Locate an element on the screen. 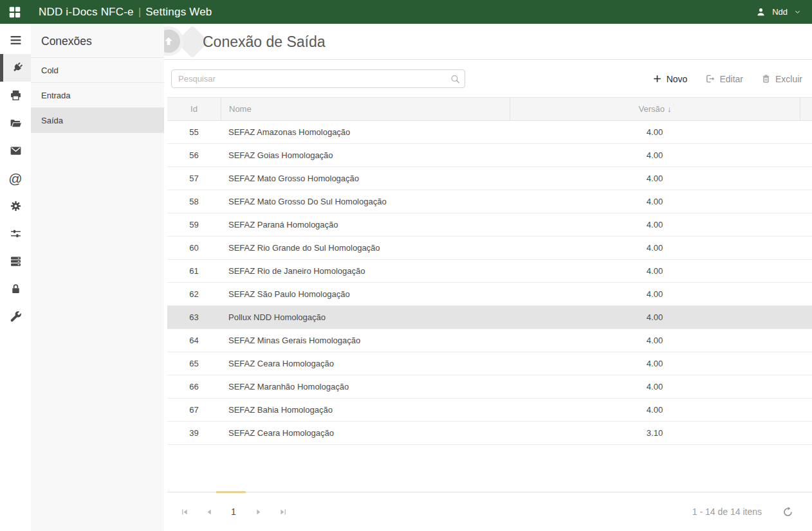 The image size is (812, 531). folder-open-icon is located at coordinates (15, 123).